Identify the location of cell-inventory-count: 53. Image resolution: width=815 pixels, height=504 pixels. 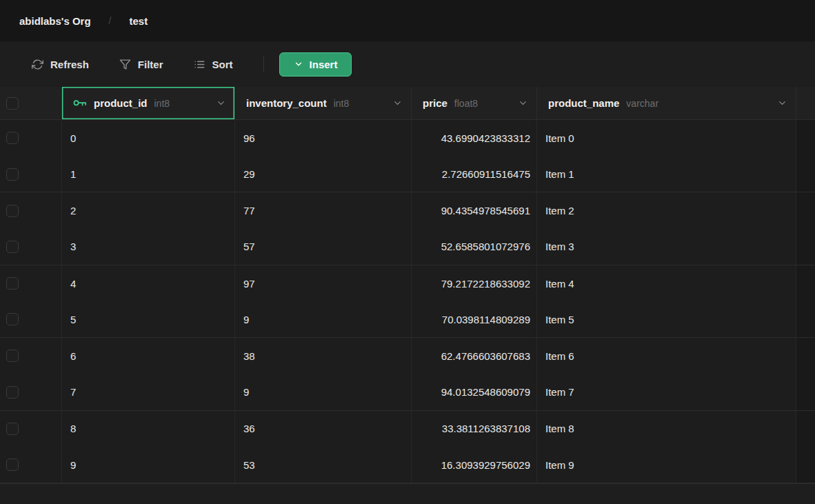
(323, 465).